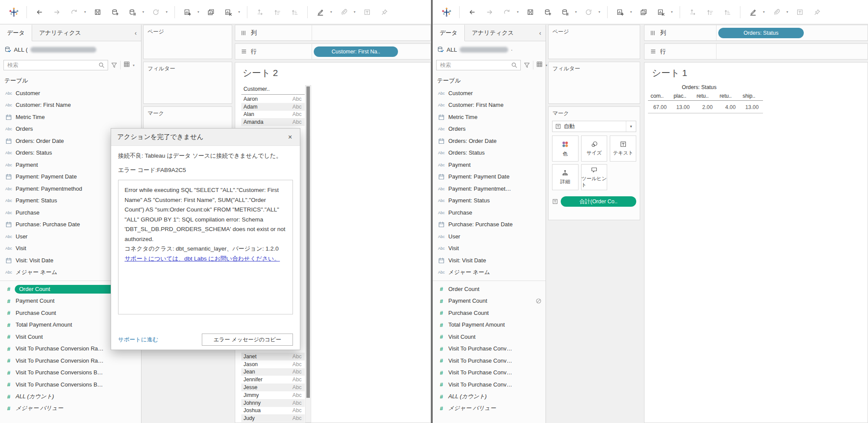 The height and width of the screenshot is (423, 868). I want to click on columns-shelf-content: Orders: Status, so click(792, 33).